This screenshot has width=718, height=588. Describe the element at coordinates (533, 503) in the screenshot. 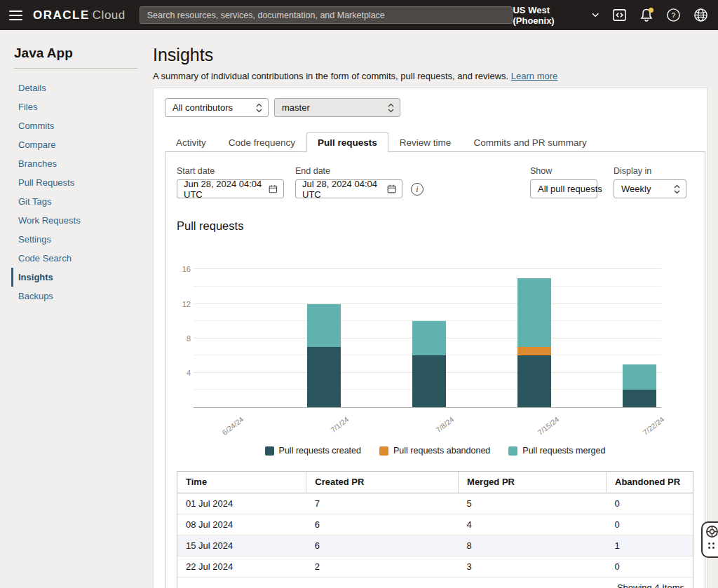

I see `table-cell: 5` at that location.